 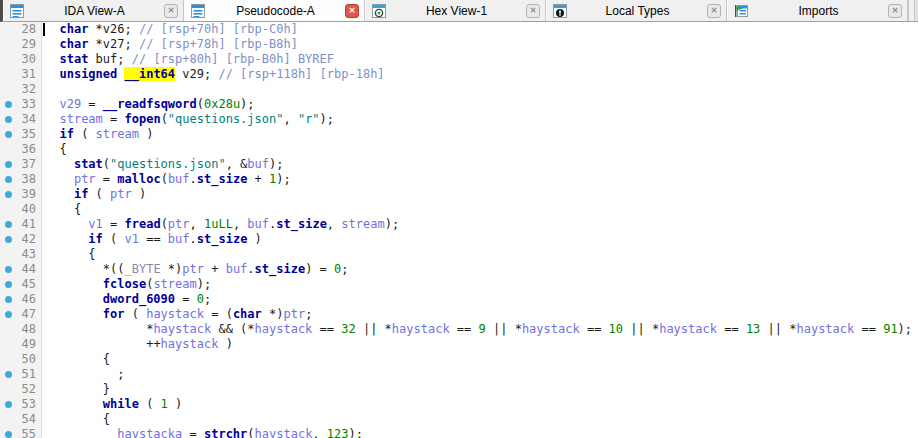 What do you see at coordinates (459, 360) in the screenshot?
I see `code-line: 50 {` at bounding box center [459, 360].